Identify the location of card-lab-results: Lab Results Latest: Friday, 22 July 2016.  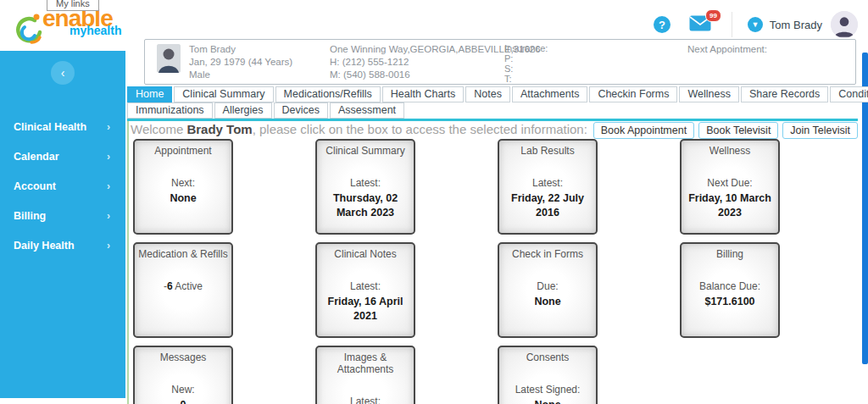
(548, 186).